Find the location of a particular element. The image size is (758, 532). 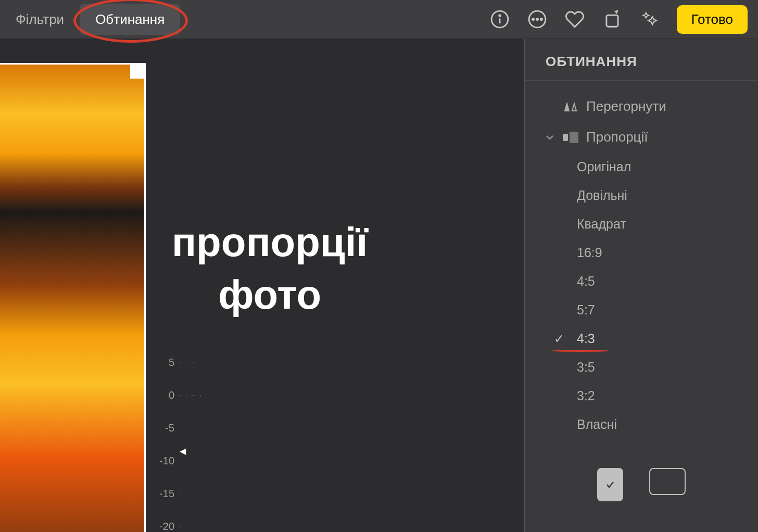

tab-filters: Фільтри is located at coordinates (40, 19).